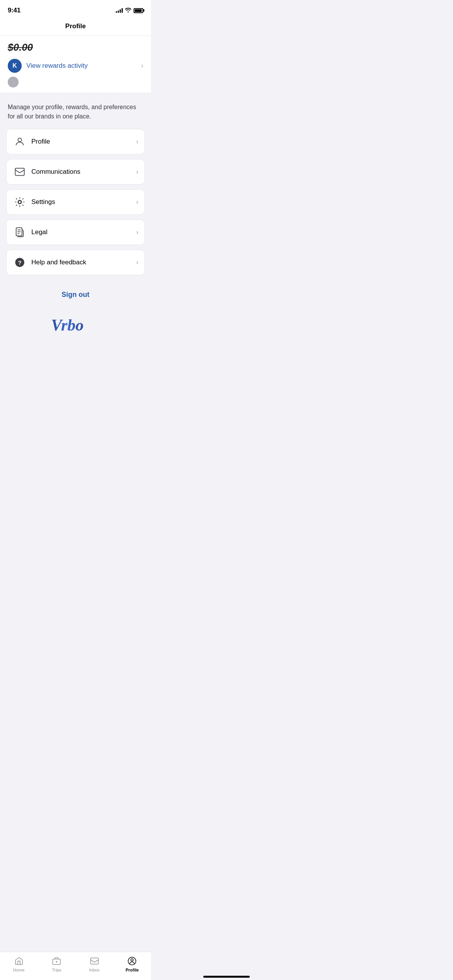  Describe the element at coordinates (20, 202) in the screenshot. I see `gear-icon` at that location.